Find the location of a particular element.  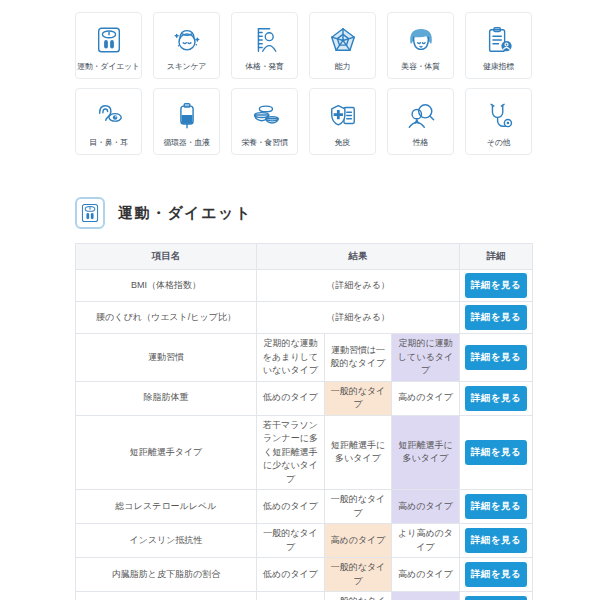

column-header-item: 項目名 is located at coordinates (166, 257).